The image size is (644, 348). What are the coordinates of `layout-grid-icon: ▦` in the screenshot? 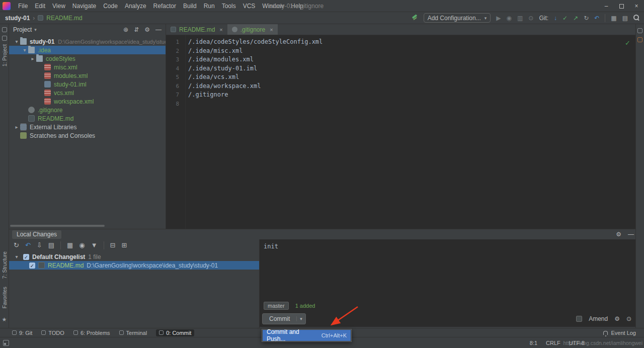 It's located at (614, 18).